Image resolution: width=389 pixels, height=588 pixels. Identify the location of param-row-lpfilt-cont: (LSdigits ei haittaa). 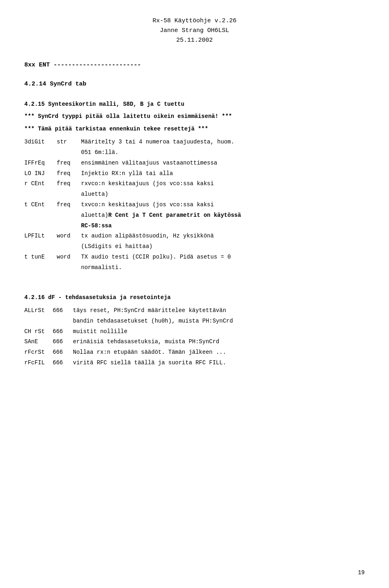
(194, 247).